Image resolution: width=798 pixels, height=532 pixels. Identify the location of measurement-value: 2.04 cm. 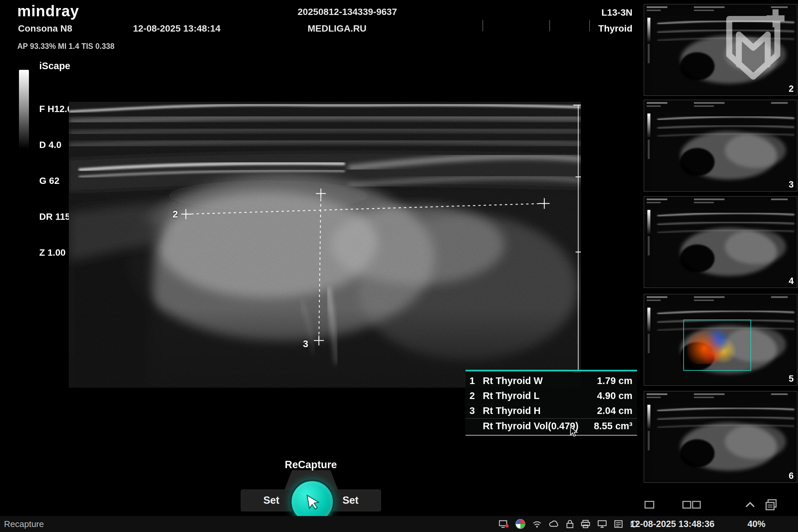
(615, 411).